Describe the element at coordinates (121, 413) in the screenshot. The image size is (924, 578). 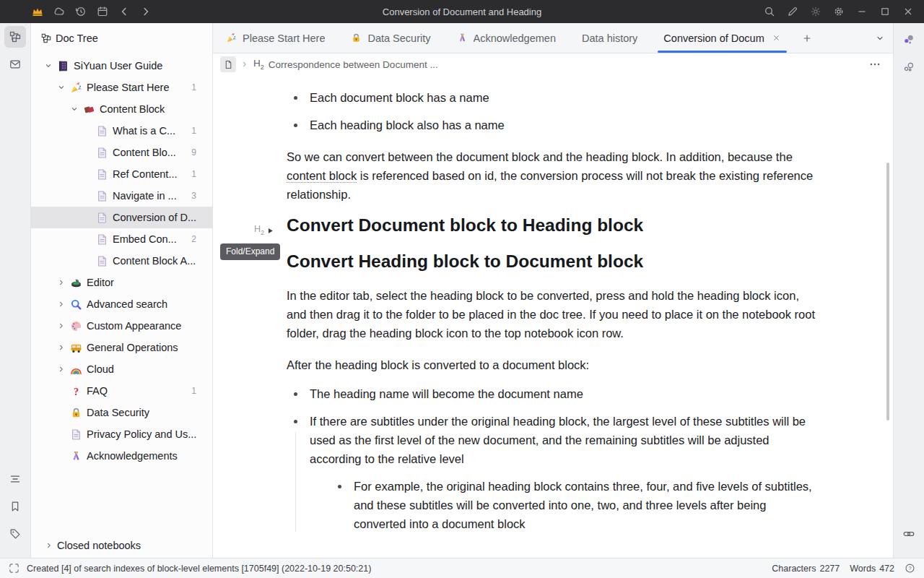
I see `doc-tree-item: Data Security` at that location.